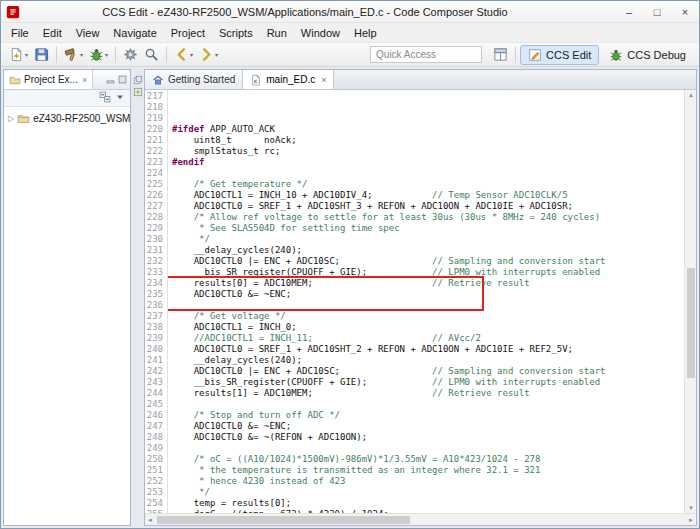 This screenshot has width=700, height=529. What do you see at coordinates (690, 508) in the screenshot?
I see `scroll-down-icon: ▼` at bounding box center [690, 508].